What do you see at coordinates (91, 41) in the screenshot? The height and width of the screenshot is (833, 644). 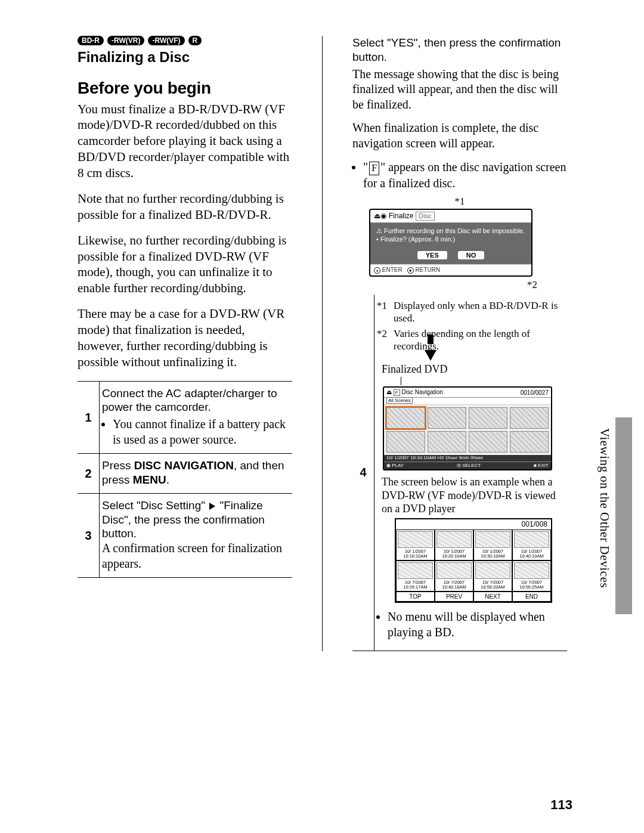 I see `badge-bdr: BD-R` at bounding box center [91, 41].